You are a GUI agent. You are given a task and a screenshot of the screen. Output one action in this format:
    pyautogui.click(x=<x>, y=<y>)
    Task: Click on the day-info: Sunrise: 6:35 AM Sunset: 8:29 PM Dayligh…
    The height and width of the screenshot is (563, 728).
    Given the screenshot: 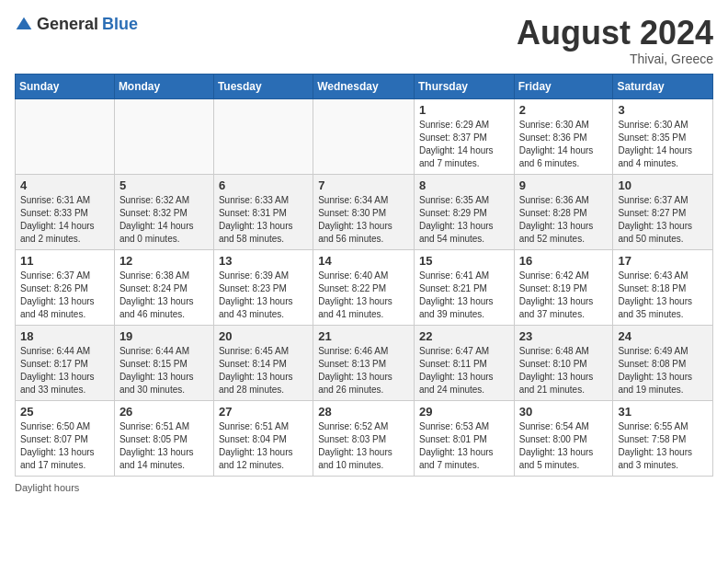 What is the action you would take?
    pyautogui.click(x=464, y=220)
    